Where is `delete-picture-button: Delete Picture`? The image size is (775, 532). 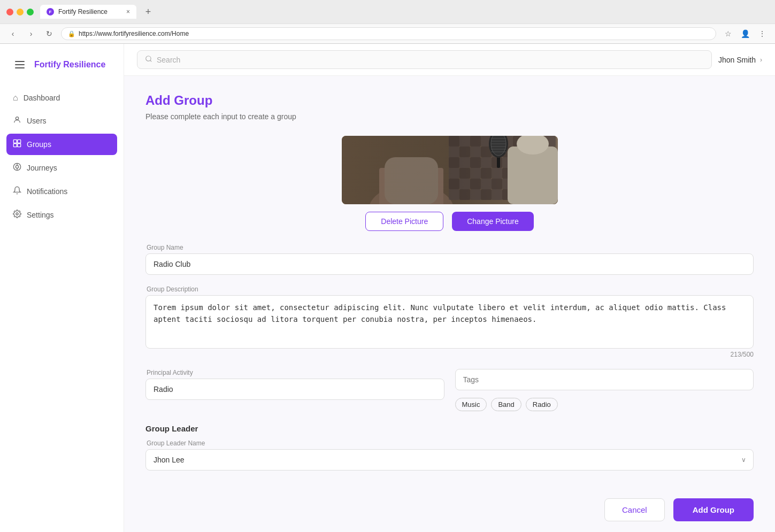 delete-picture-button: Delete Picture is located at coordinates (404, 221).